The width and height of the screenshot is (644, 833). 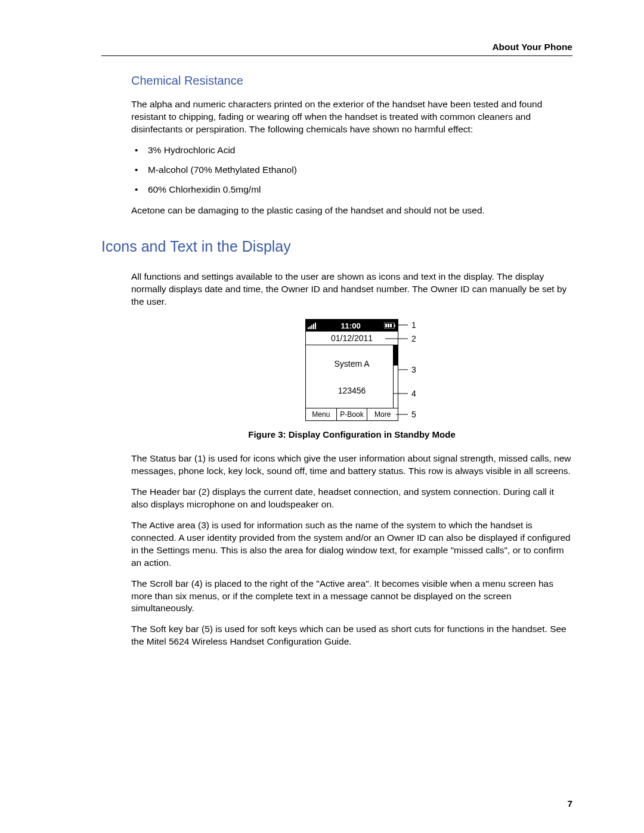 I want to click on callout-2: 2, so click(x=414, y=339).